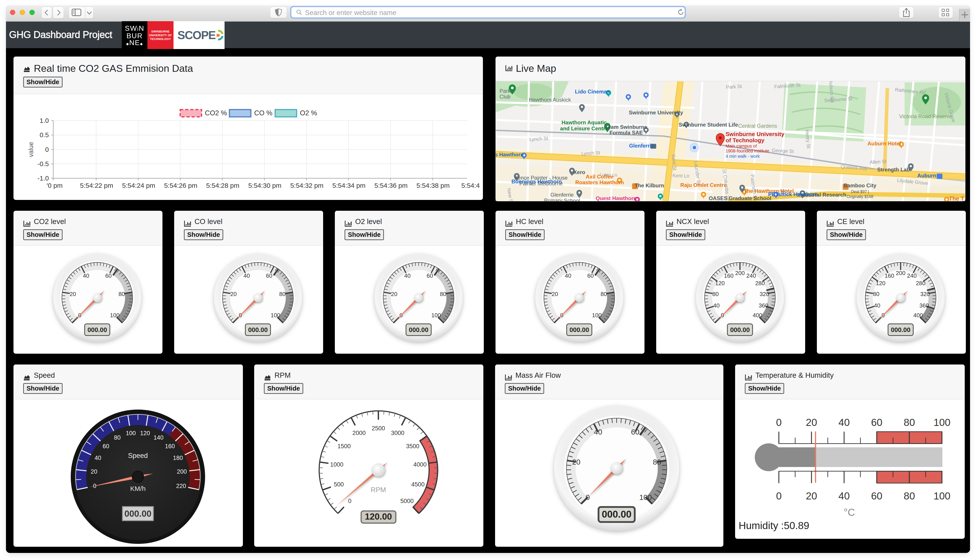 Image resolution: width=976 pixels, height=560 pixels. What do you see at coordinates (763, 305) in the screenshot?
I see `svg-text: 360` at bounding box center [763, 305].